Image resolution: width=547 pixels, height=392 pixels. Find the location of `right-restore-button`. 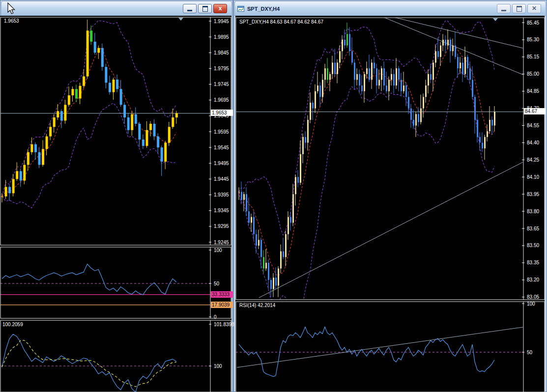

right-restore-button is located at coordinates (519, 9).